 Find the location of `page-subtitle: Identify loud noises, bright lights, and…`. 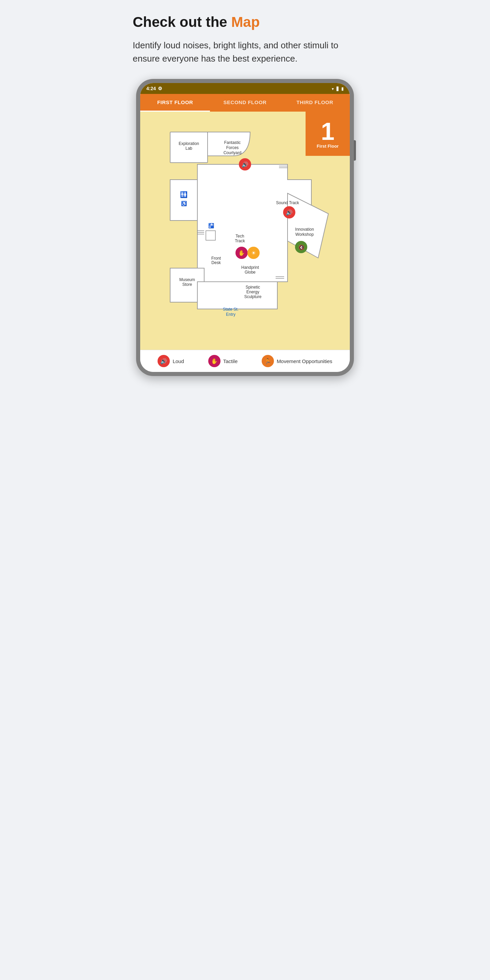

page-subtitle: Identify loud noises, bright lights, and… is located at coordinates (245, 52).